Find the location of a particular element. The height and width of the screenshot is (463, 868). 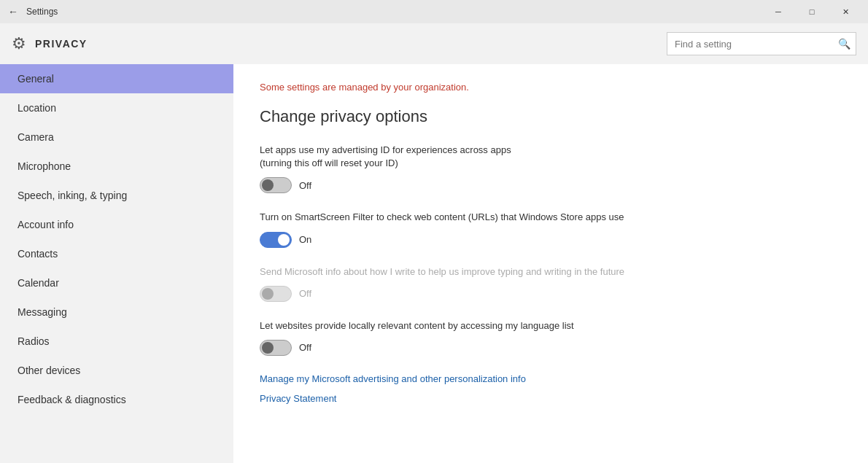

setting-typing-info-label: Send Microsoft info about how I write to… is located at coordinates (551, 272).